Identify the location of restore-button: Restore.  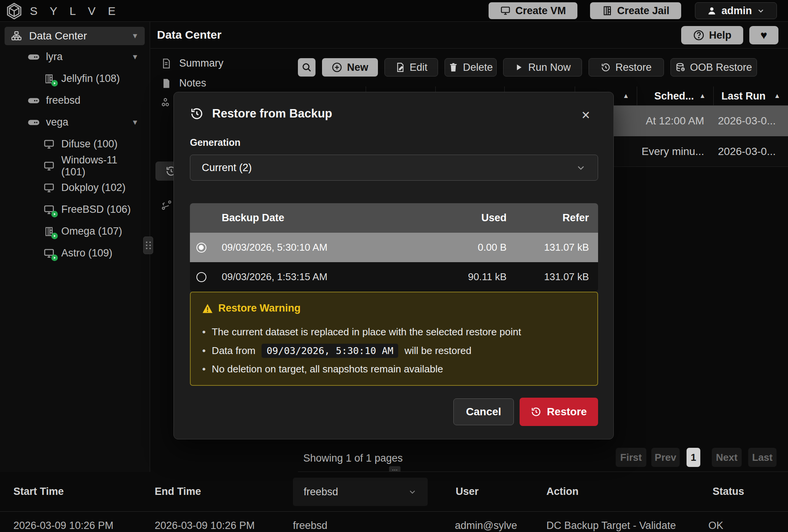
(626, 67).